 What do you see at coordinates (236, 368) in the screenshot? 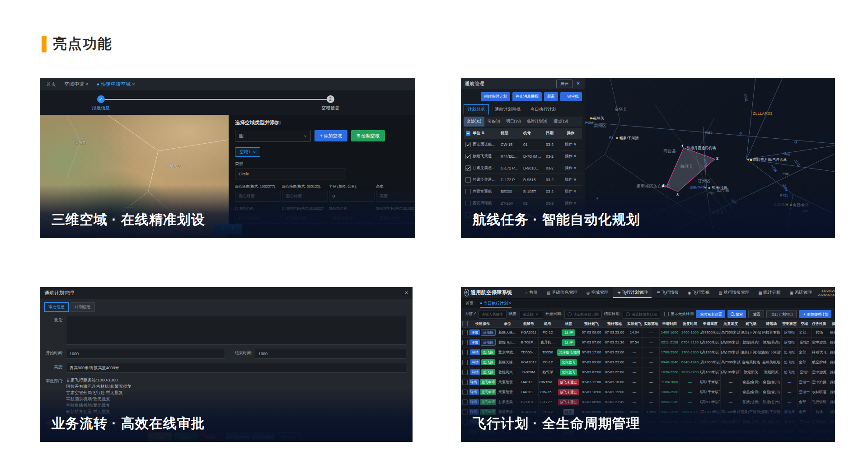
I see `height-input: 真高900米/海拔高度4000米` at bounding box center [236, 368].